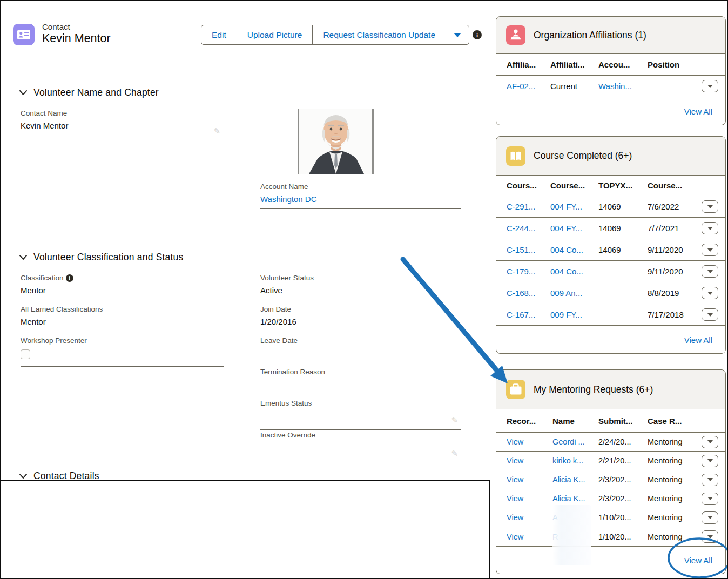 The image size is (728, 579). I want to click on cell: 9/11/2020, so click(672, 250).